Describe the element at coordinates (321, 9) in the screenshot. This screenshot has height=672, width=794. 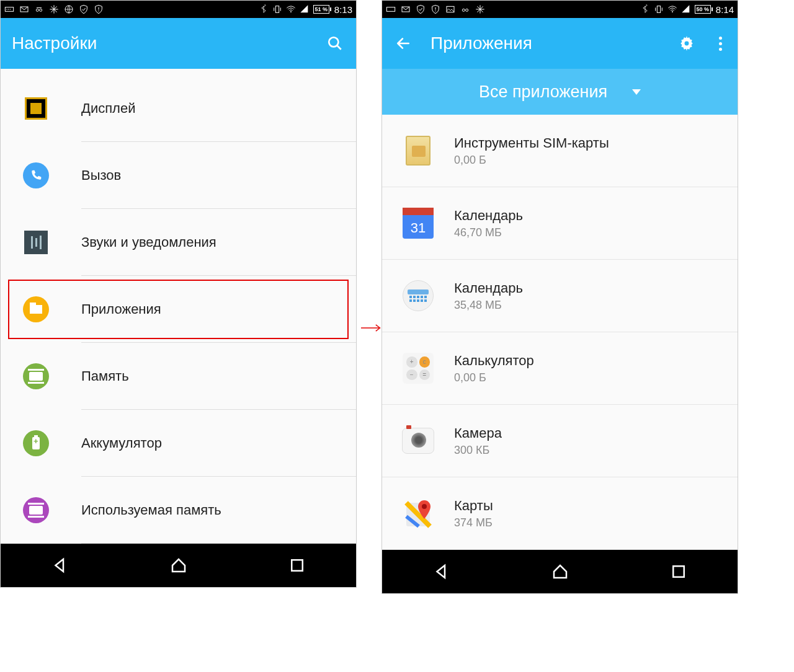
I see `battery-indicator: 51 %` at that location.